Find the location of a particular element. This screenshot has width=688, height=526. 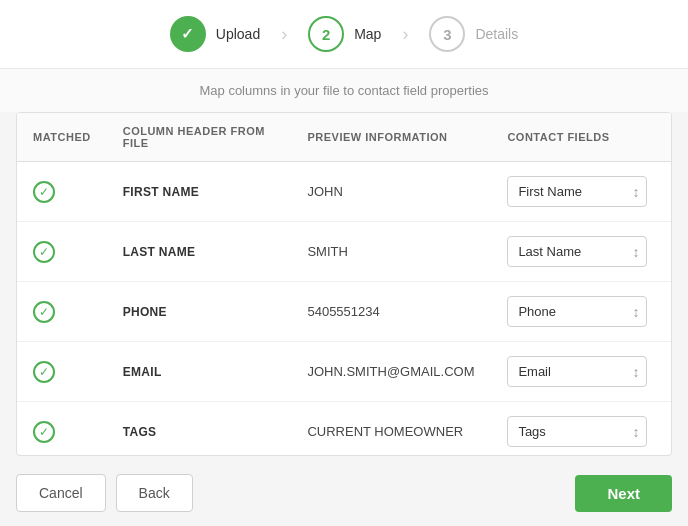

step-2-label: Map is located at coordinates (368, 34).